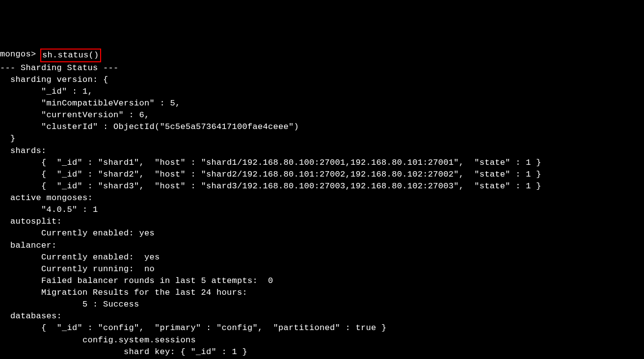  What do you see at coordinates (80, 257) in the screenshot?
I see `balancer-enabled: Currently enabled: yes` at bounding box center [80, 257].